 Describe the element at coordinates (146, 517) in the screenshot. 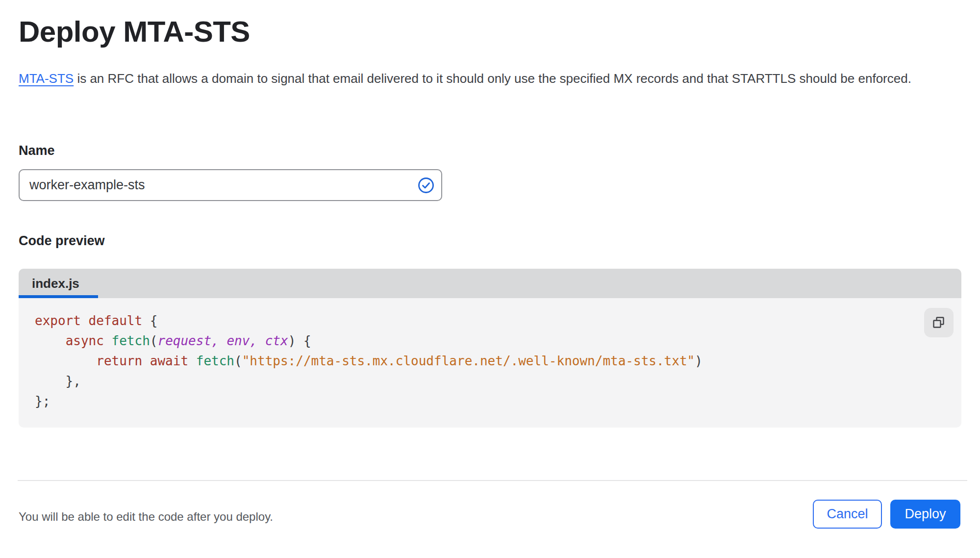

I see `footer-note: You will be able to edit the code after …` at that location.